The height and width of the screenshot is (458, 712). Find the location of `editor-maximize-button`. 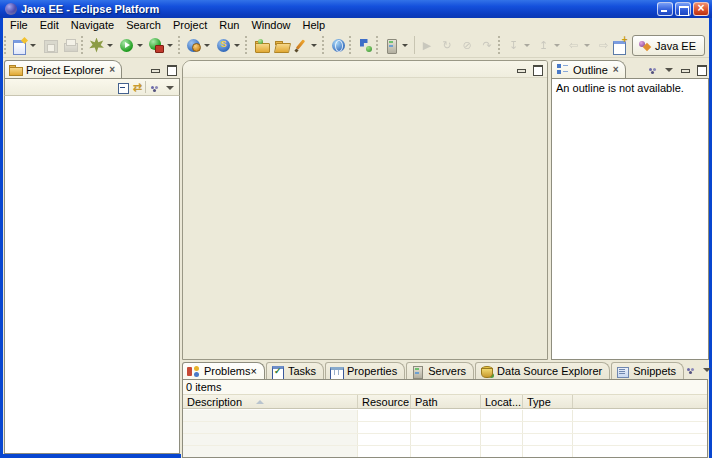

editor-maximize-button is located at coordinates (537, 70).